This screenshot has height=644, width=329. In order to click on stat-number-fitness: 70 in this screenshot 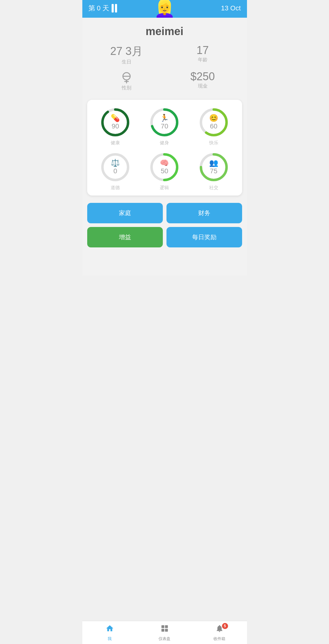, I will do `click(164, 126)`.